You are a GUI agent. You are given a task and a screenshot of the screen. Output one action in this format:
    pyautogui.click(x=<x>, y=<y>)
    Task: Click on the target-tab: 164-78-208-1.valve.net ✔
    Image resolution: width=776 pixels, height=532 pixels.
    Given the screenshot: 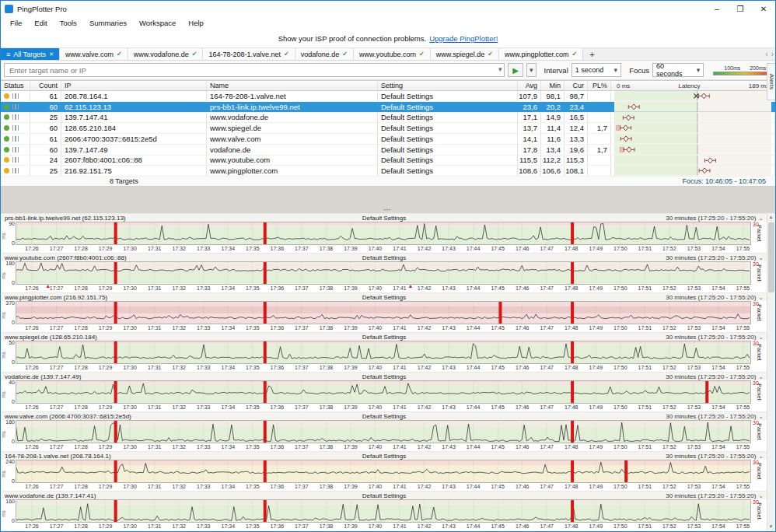 What is the action you would take?
    pyautogui.click(x=249, y=54)
    